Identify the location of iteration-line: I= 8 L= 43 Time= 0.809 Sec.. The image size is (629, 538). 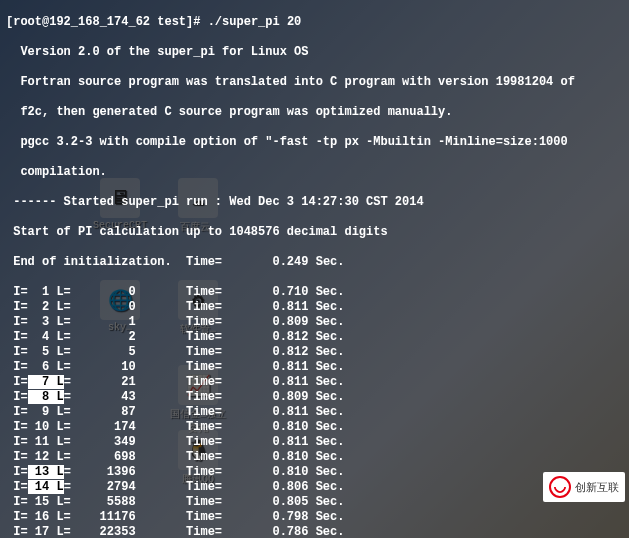
(314, 398).